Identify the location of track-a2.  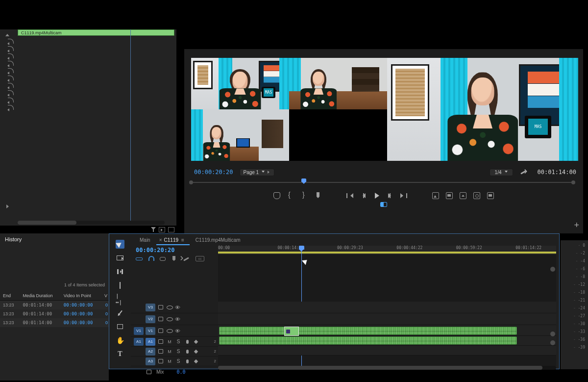
(387, 341).